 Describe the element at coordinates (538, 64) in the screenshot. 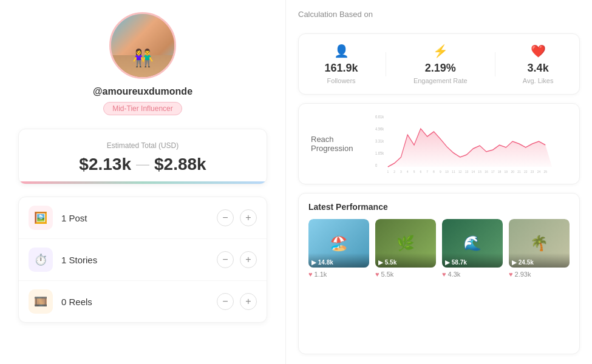

I see `avg-likes-stat: ❤️ 3.4k Avg. Likes` at that location.